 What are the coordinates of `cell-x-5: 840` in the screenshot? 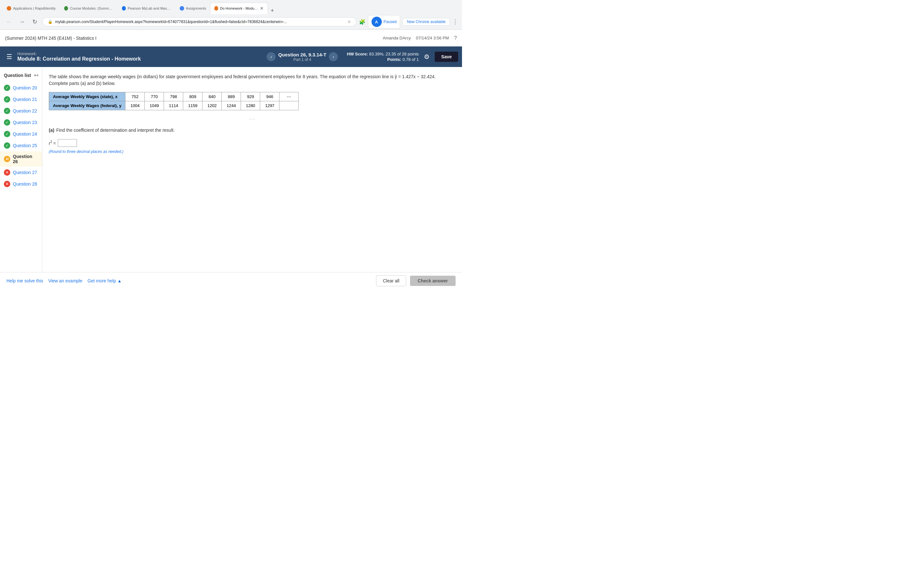 It's located at (212, 97).